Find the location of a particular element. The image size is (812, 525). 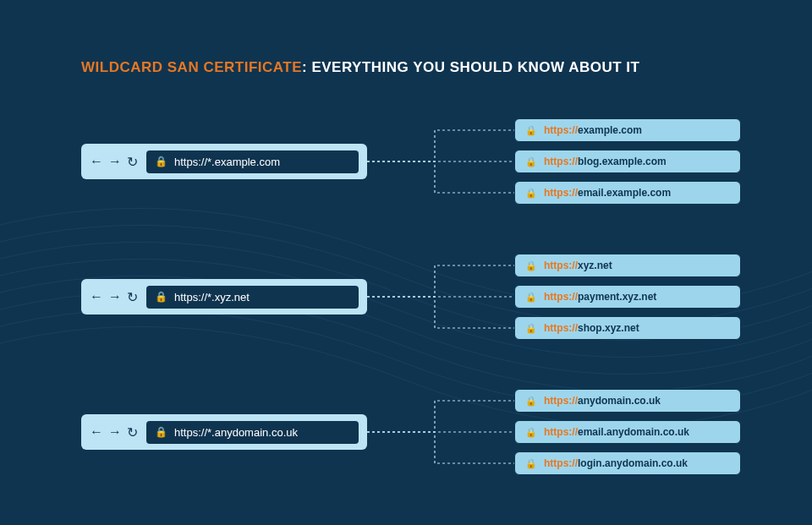

target-domain: anydomain.co.uk is located at coordinates (619, 401).